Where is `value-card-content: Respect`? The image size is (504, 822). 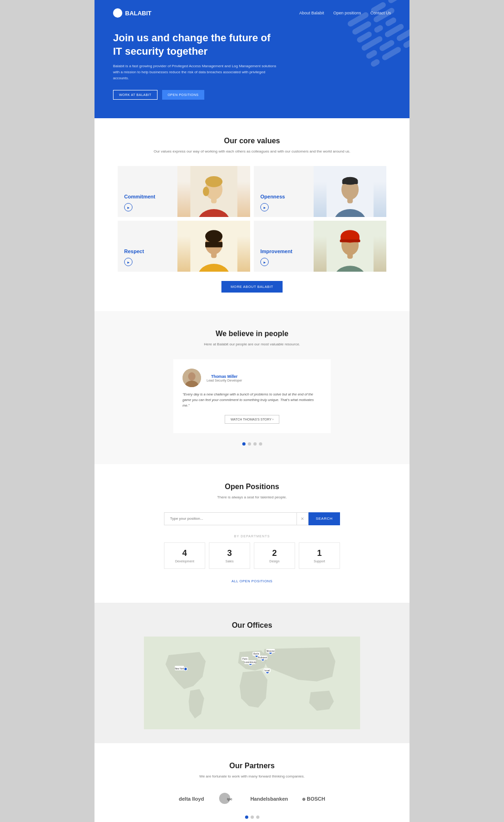 value-card-content: Respect is located at coordinates (184, 257).